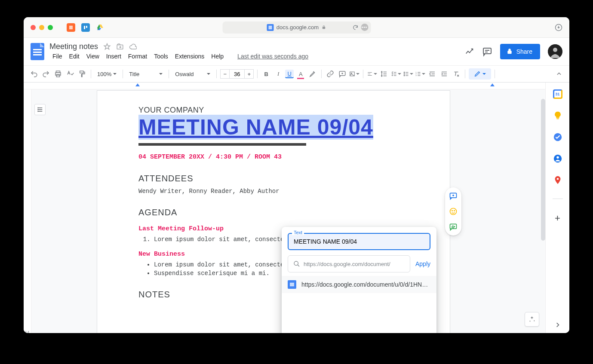 This screenshot has height=364, width=593. What do you see at coordinates (349, 264) in the screenshot?
I see `link-search-field: https://docs.google.com/document/` at bounding box center [349, 264].